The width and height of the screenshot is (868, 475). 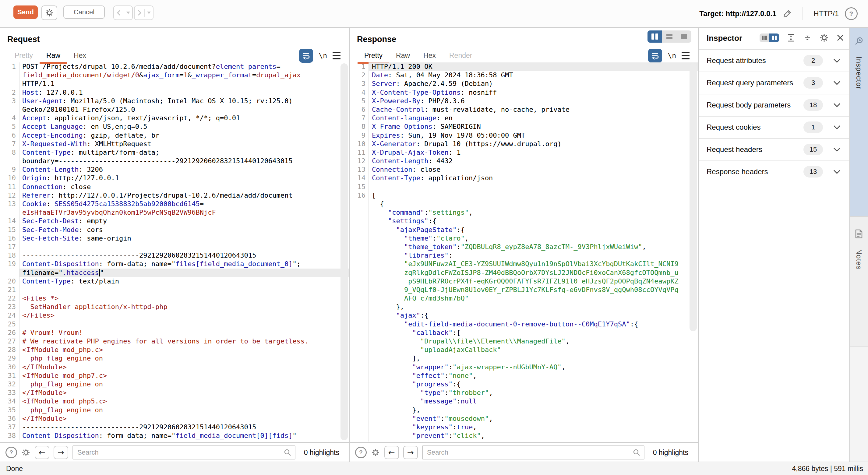 What do you see at coordinates (774, 83) in the screenshot?
I see `inspector-section-request-query-parameters: Request query parameters3` at bounding box center [774, 83].